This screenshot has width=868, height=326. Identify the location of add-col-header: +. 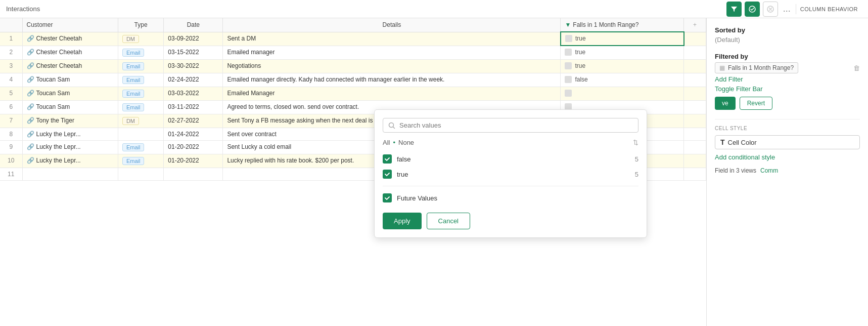
(695, 25).